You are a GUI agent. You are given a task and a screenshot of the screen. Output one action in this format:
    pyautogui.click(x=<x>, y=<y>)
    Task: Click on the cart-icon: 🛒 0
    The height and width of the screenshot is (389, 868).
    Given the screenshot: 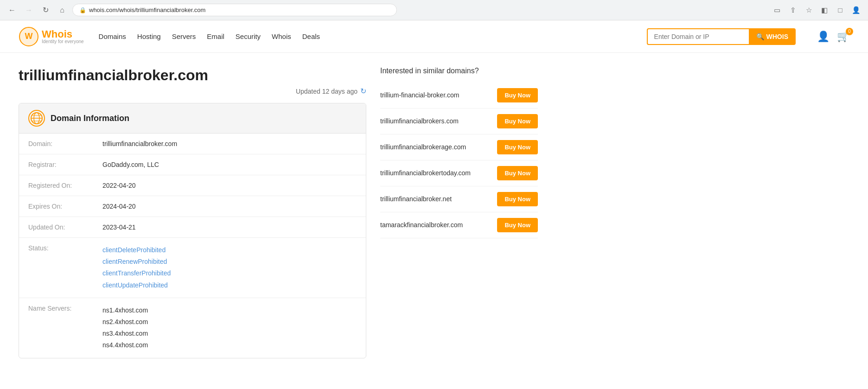 What is the action you would take?
    pyautogui.click(x=843, y=37)
    